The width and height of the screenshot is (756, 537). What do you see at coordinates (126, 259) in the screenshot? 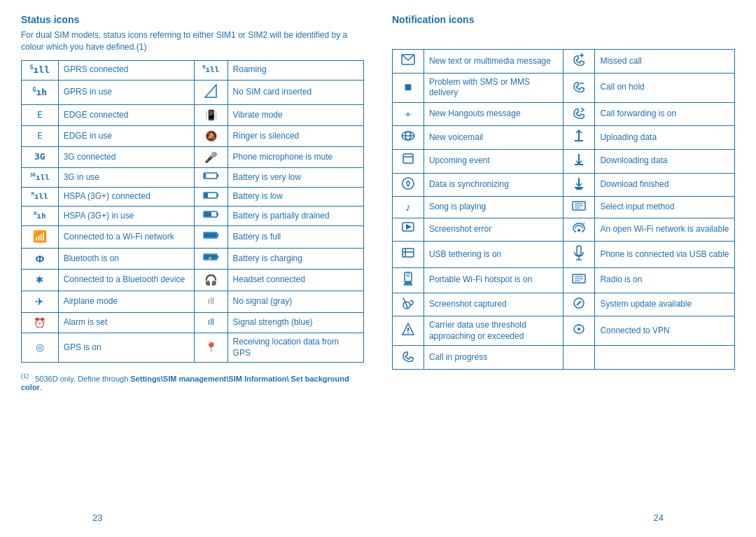
I see `status-label-left: Bluetooth is on` at bounding box center [126, 259].